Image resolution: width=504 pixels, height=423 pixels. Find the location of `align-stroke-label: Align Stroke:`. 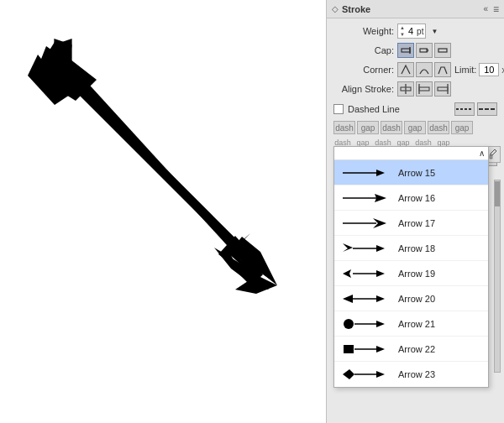

align-stroke-label: Align Stroke: is located at coordinates (364, 89).